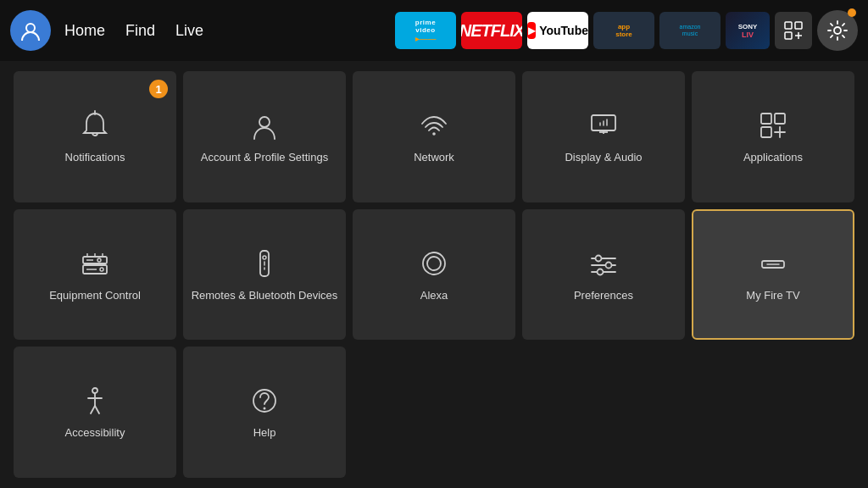 The width and height of the screenshot is (868, 488). Describe the element at coordinates (434, 30) in the screenshot. I see `top-navigation: Home Find Live prime video ▸—— NETFLIX ▶…` at that location.